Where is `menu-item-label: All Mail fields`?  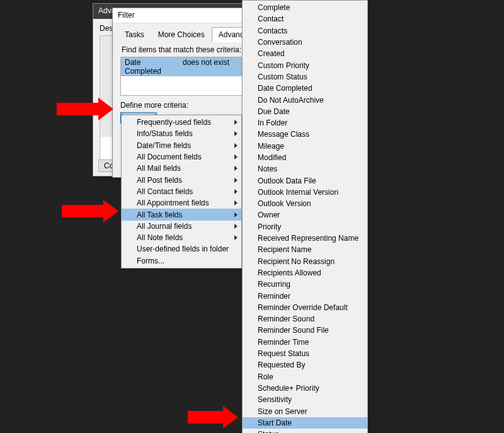 menu-item-label: All Mail fields is located at coordinates (159, 168).